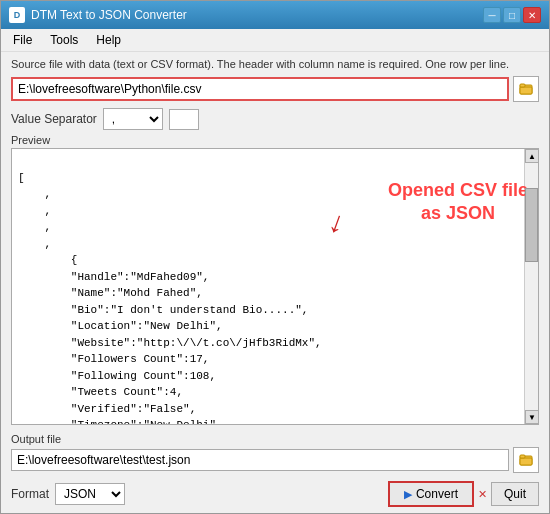 The height and width of the screenshot is (514, 550). I want to click on output-browse-button, so click(526, 460).